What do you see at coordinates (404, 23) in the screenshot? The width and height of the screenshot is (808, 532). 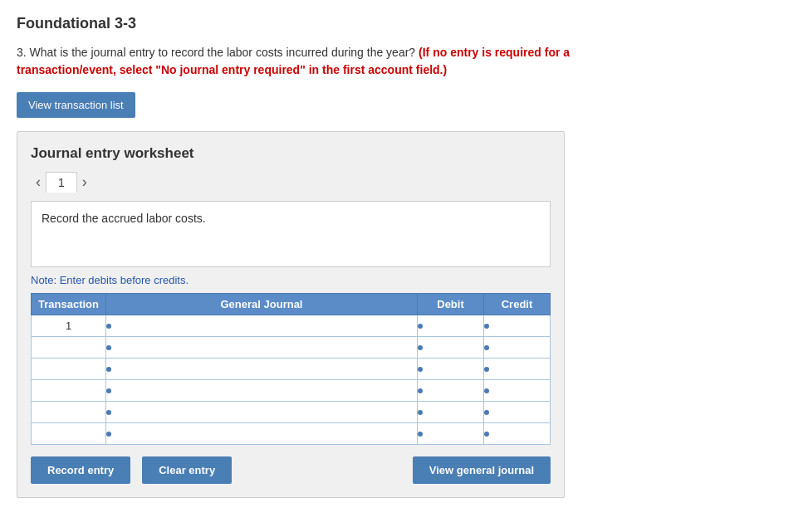 I see `page-title: Foundational 3-3` at bounding box center [404, 23].